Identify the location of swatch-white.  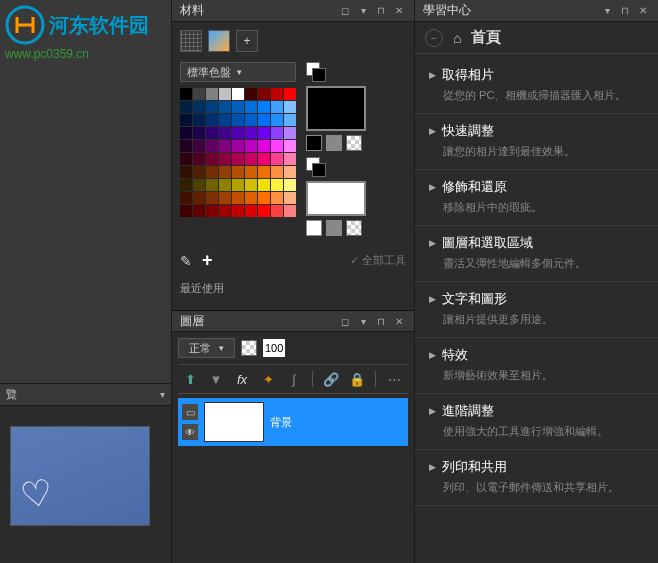
(314, 228).